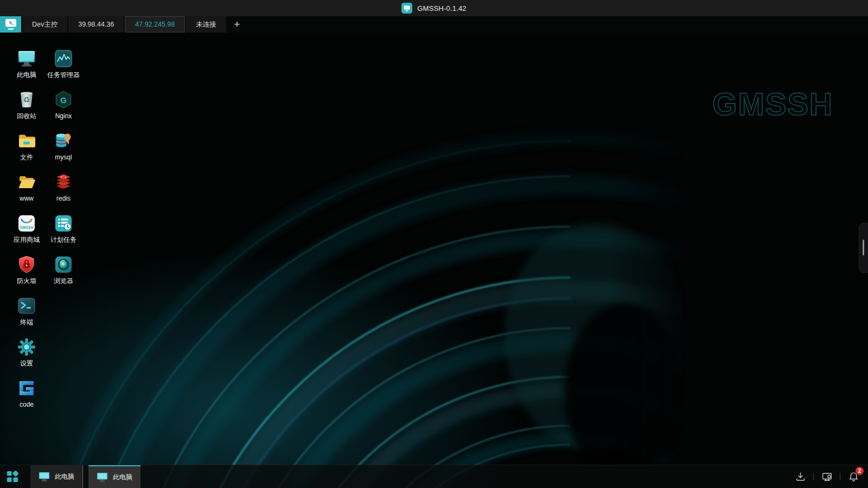 The image size is (868, 488). Describe the element at coordinates (27, 316) in the screenshot. I see `desktop-icon-terminal: 终端` at that location.